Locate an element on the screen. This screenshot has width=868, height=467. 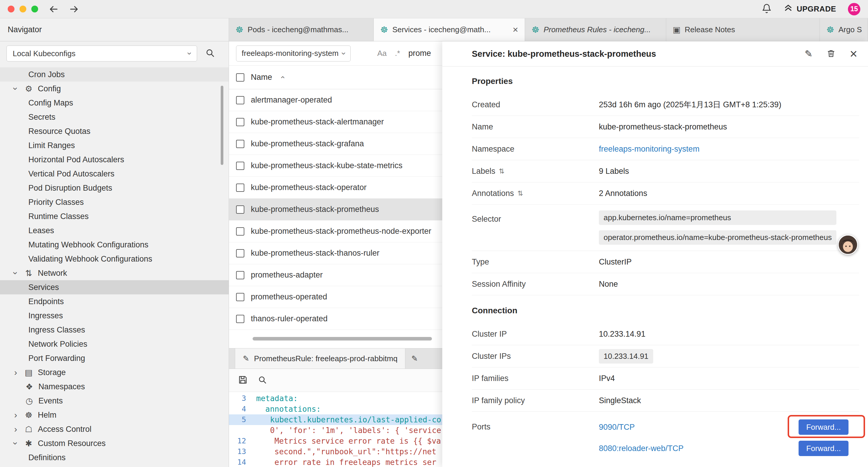
notification-count-badge: 15 is located at coordinates (854, 9).